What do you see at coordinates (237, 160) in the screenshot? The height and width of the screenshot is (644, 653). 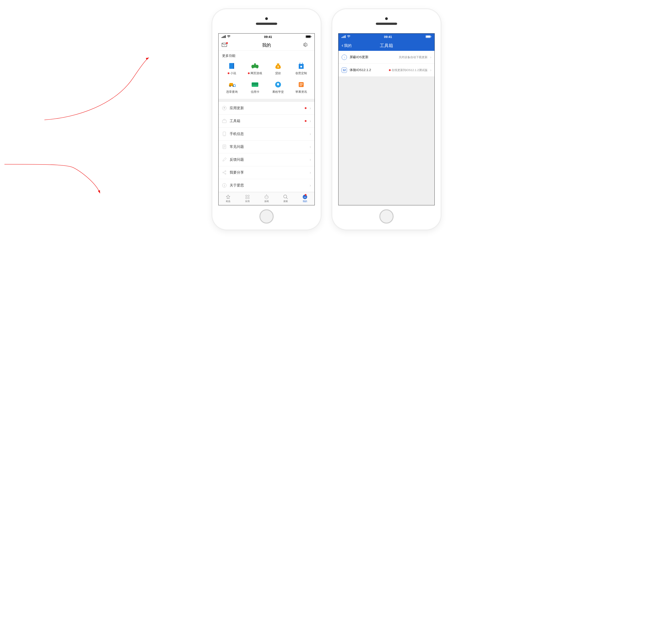 I see `list-label: 反馈问题` at bounding box center [237, 160].